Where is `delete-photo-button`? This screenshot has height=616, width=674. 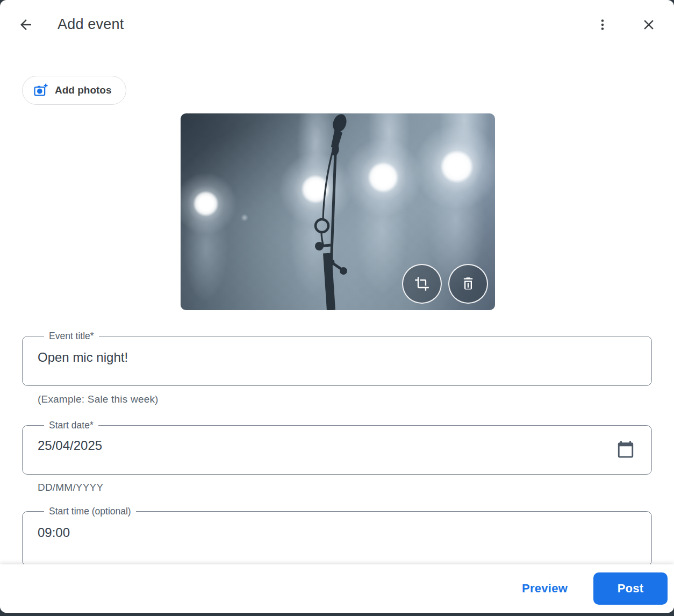
delete-photo-button is located at coordinates (468, 284).